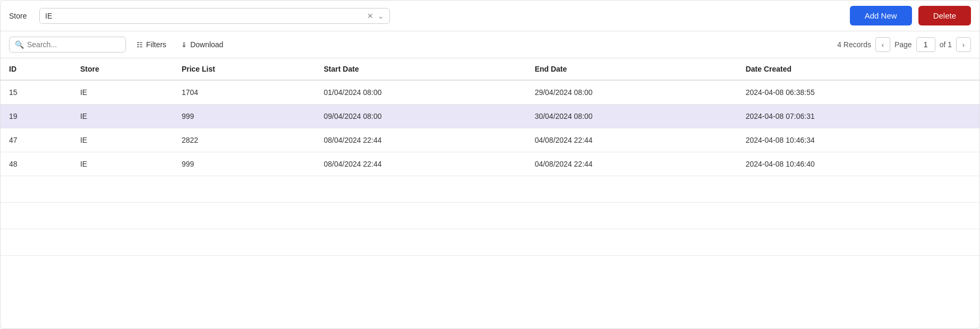 The height and width of the screenshot is (329, 980). I want to click on cell-id: 47, so click(36, 140).